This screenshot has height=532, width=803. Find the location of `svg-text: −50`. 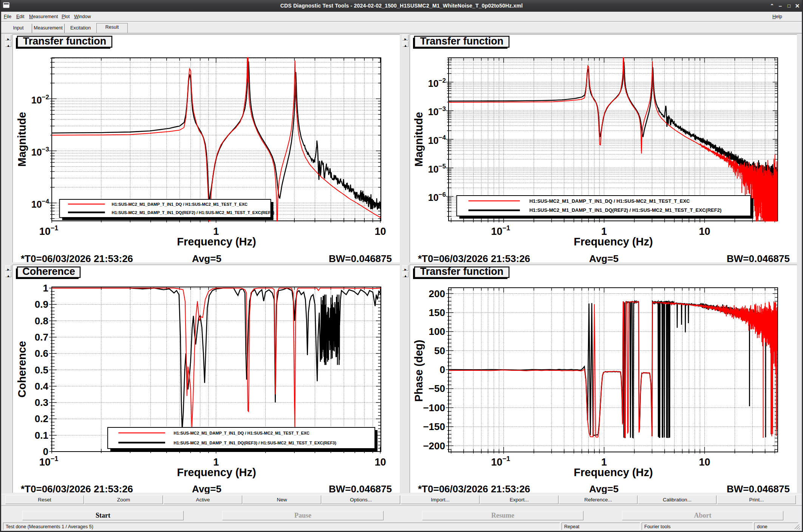

svg-text: −50 is located at coordinates (437, 389).